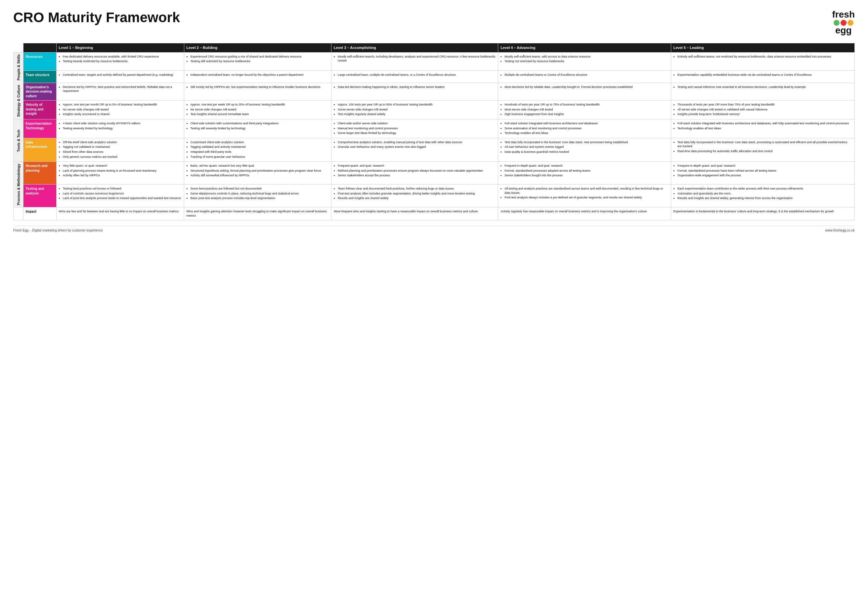  What do you see at coordinates (763, 214) in the screenshot?
I see `impact-cell: Experimentation is fundamental to the bu…` at bounding box center [763, 214].